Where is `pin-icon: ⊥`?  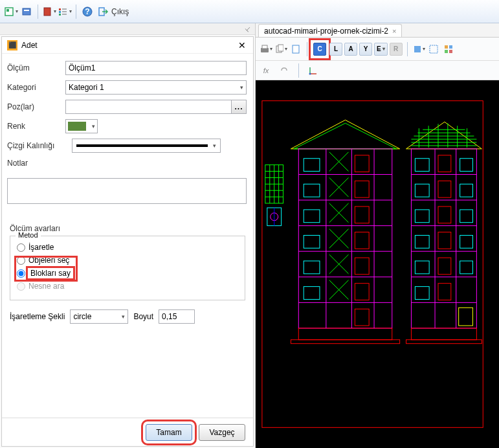 pin-icon: ⊥ is located at coordinates (248, 28).